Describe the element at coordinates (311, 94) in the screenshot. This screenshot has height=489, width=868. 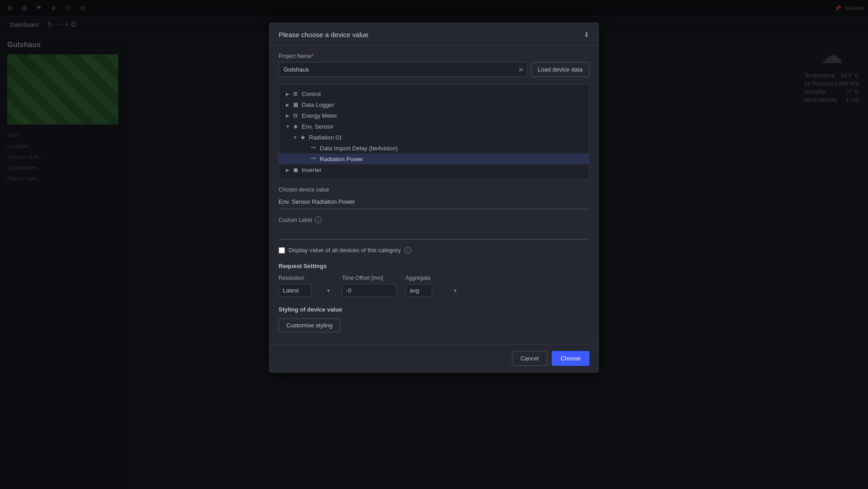
I see `tree-label-control: Control` at that location.